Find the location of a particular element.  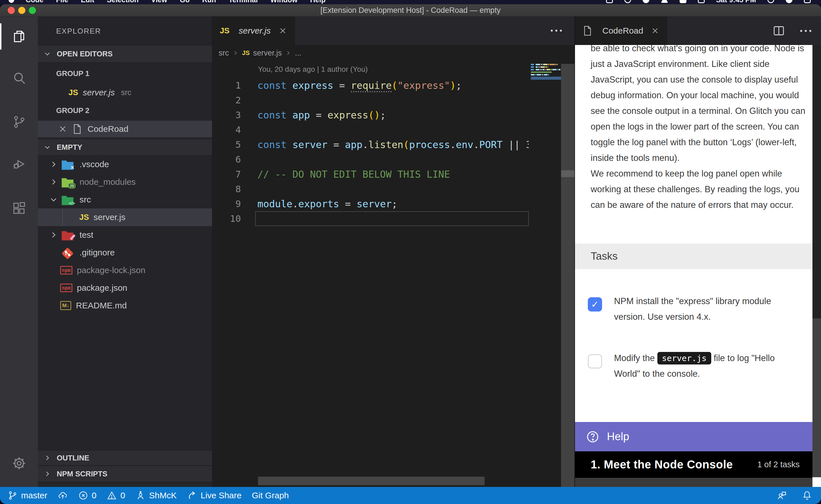

status-icon is located at coordinates (683, 1).